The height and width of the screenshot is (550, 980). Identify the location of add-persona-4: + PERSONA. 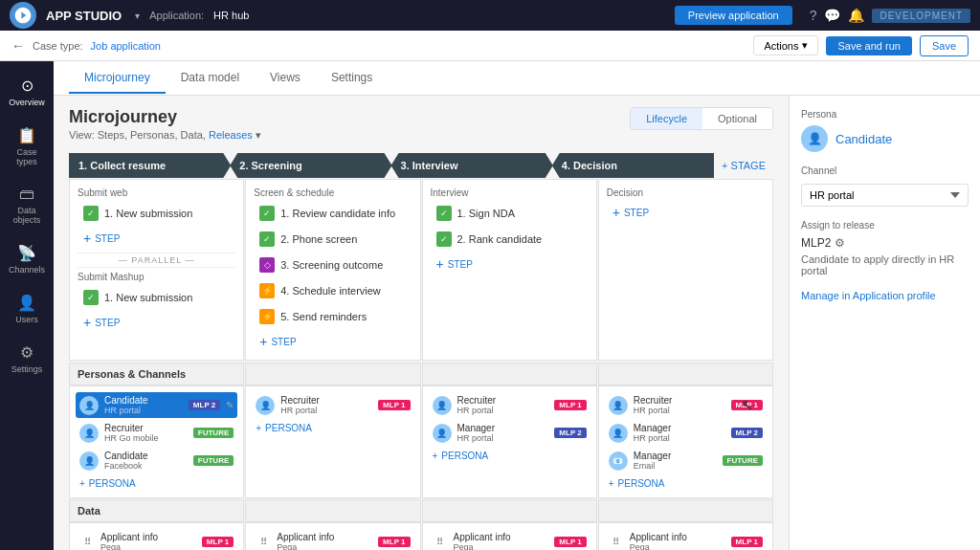
(685, 484).